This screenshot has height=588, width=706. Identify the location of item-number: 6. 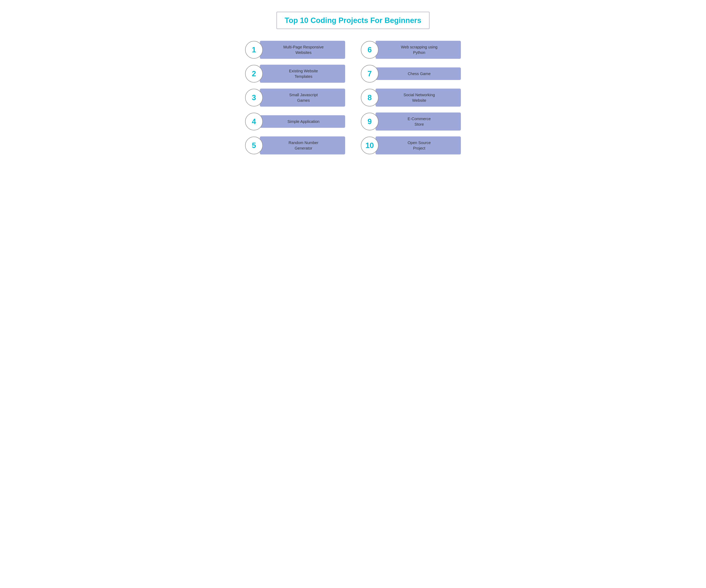
(369, 50).